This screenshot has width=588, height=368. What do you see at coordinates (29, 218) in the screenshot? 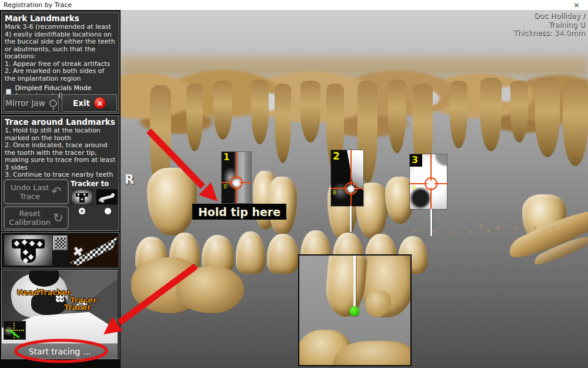
I see `reset-calibration-label: Reset Calibration` at bounding box center [29, 218].